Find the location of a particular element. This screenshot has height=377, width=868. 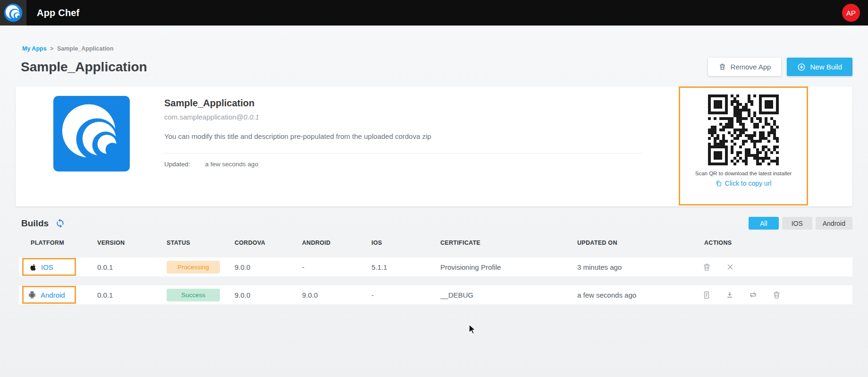

updated-row: Updated: a few seconds ago is located at coordinates (403, 164).